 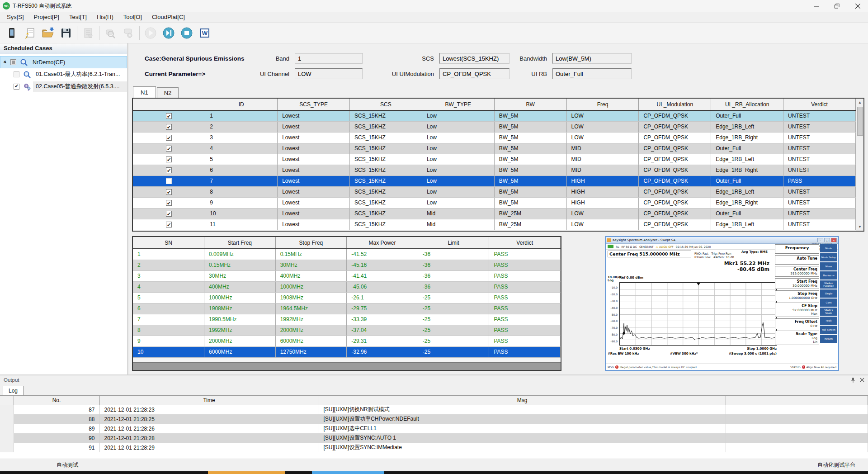 What do you see at coordinates (592, 58) in the screenshot?
I see `bandwidth-field: Low(BW_5M)` at bounding box center [592, 58].